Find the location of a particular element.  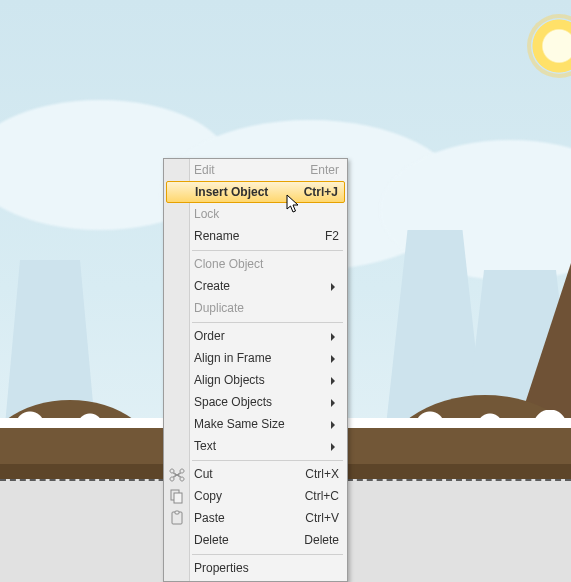

menu-label: Order is located at coordinates (210, 336).